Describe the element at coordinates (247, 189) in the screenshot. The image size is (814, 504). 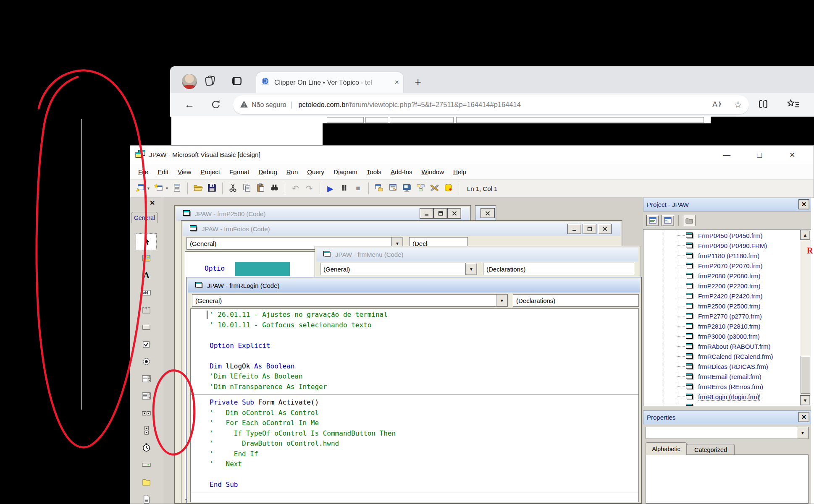
I see `copy-button` at that location.